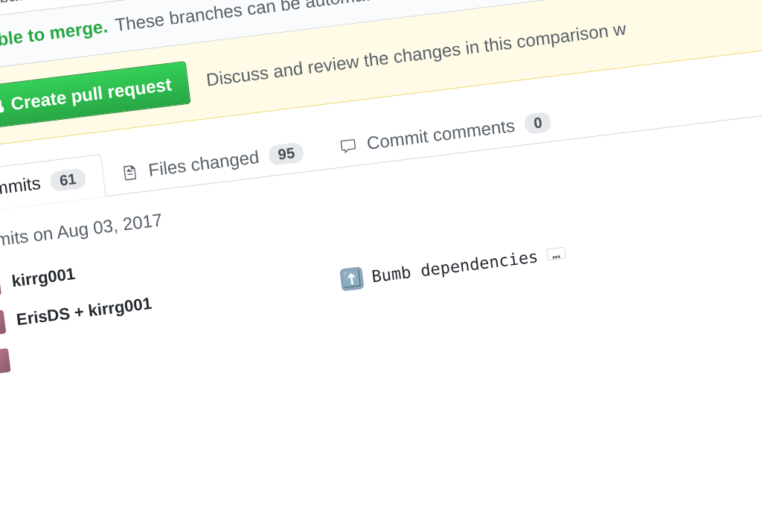  I want to click on git-pull-request-icon, so click(2, 106).